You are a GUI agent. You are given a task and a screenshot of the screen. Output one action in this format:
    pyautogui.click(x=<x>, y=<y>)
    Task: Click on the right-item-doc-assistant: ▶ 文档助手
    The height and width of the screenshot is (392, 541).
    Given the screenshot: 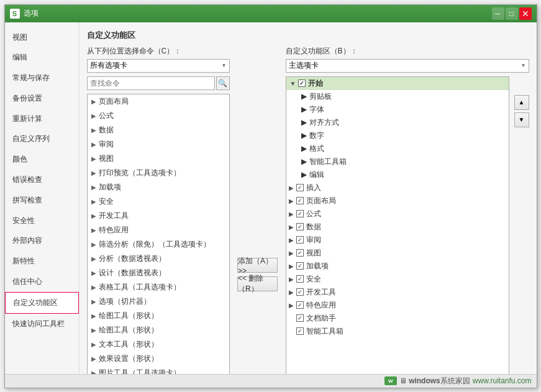 What is the action you would take?
    pyautogui.click(x=398, y=318)
    